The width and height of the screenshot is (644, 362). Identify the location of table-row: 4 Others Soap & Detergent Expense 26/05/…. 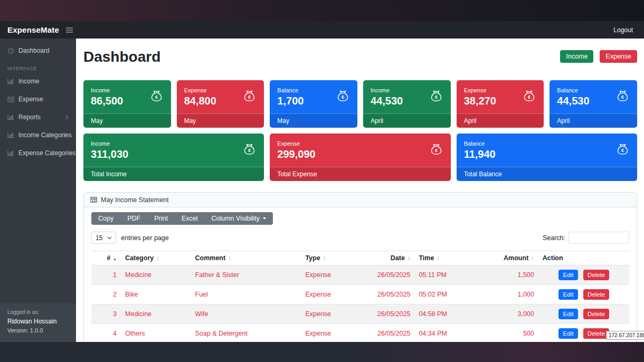
(360, 333).